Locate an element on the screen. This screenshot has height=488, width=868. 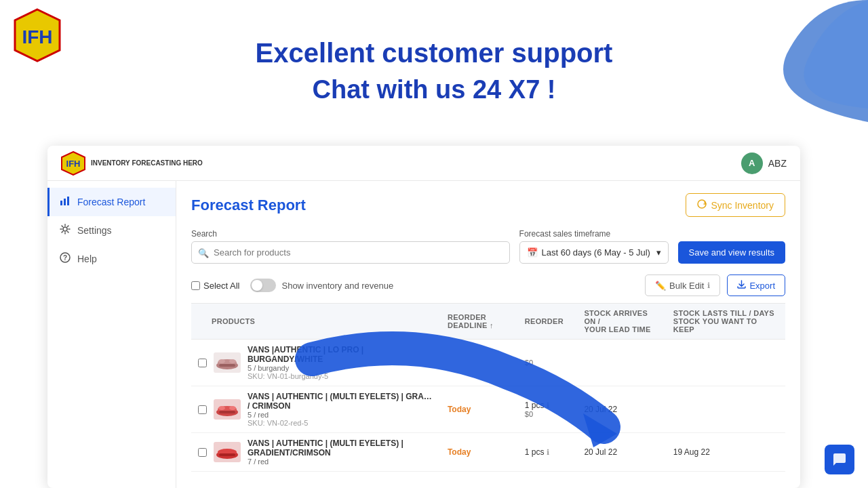
product-name: VANS | AUTHENTIC | (MULTI EYELETS) | GRA… is located at coordinates (340, 448).